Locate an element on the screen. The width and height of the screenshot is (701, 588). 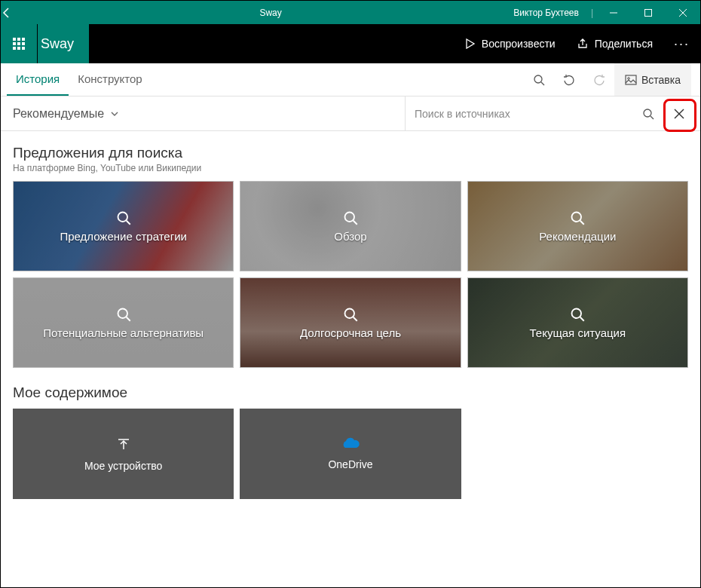
tab-story: История is located at coordinates (38, 80).